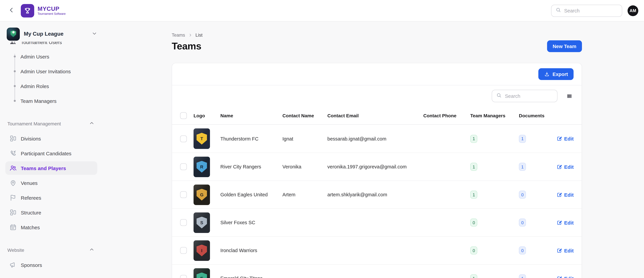  What do you see at coordinates (13, 183) in the screenshot?
I see `map-pin-icon` at bounding box center [13, 183].